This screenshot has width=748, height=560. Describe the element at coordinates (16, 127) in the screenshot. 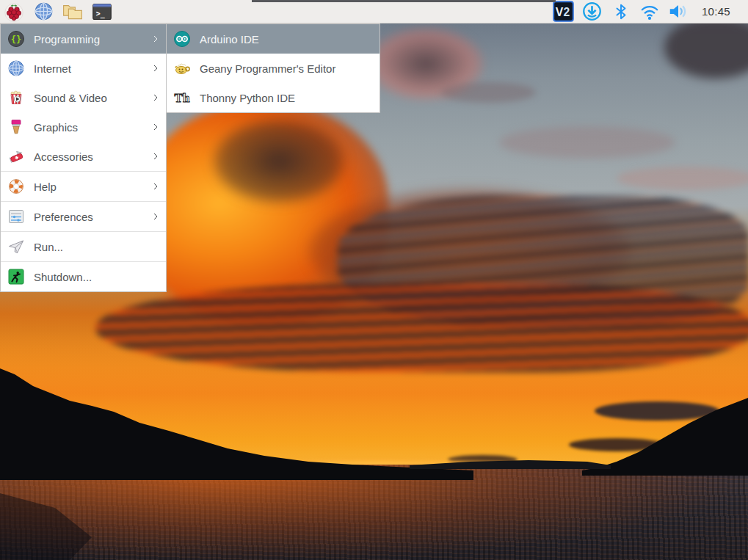

I see `graphics-paintbrush-icon` at that location.